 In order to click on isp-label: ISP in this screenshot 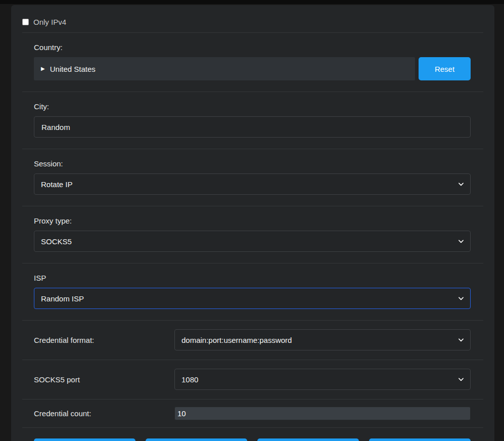, I will do `click(252, 278)`.